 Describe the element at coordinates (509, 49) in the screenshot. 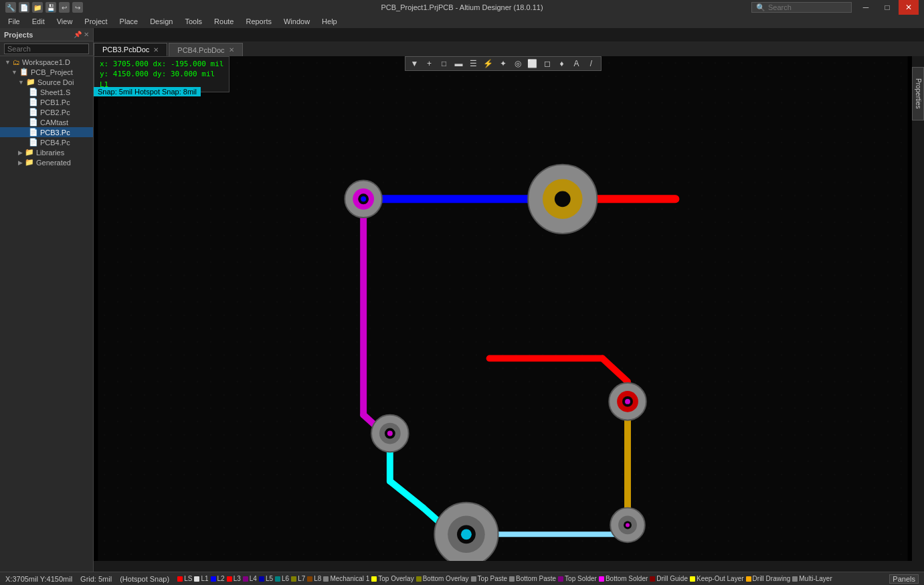

I see `tabs-bar: PCB3.PcbDoc ✕ PCB4.PcbDoc ✕` at that location.